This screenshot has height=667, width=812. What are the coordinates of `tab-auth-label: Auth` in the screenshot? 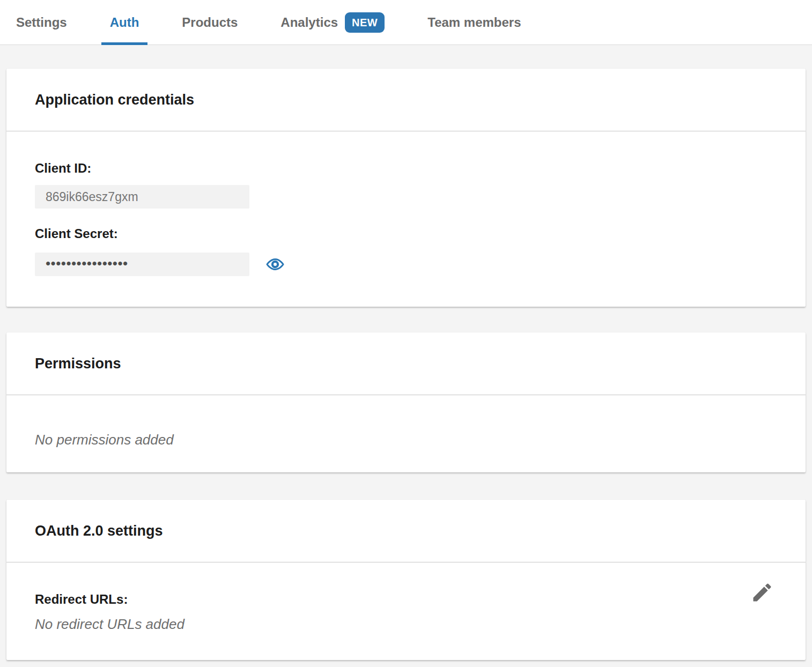 It's located at (124, 23).